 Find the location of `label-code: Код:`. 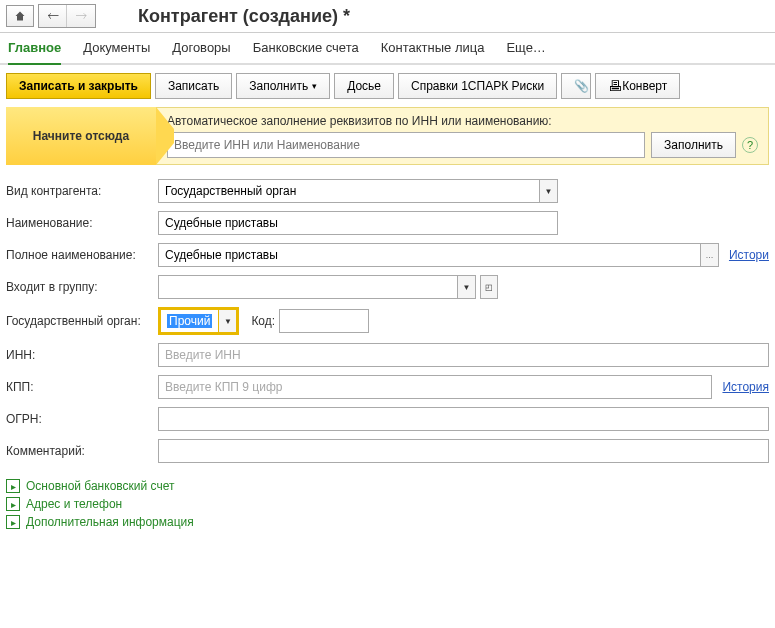

label-code: Код: is located at coordinates (263, 321).